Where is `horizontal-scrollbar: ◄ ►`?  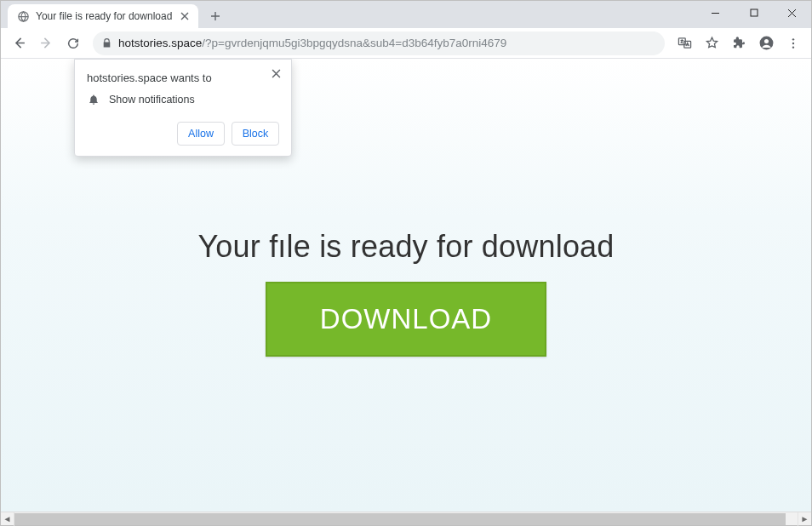
horizontal-scrollbar: ◄ ► is located at coordinates (406, 518).